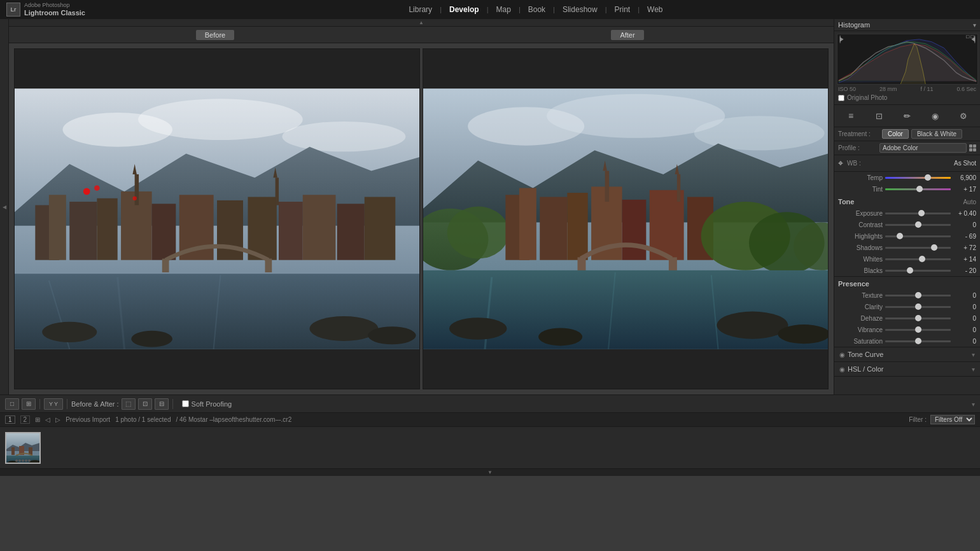  Describe the element at coordinates (895, 134) in the screenshot. I see `color-button: Color` at that location.